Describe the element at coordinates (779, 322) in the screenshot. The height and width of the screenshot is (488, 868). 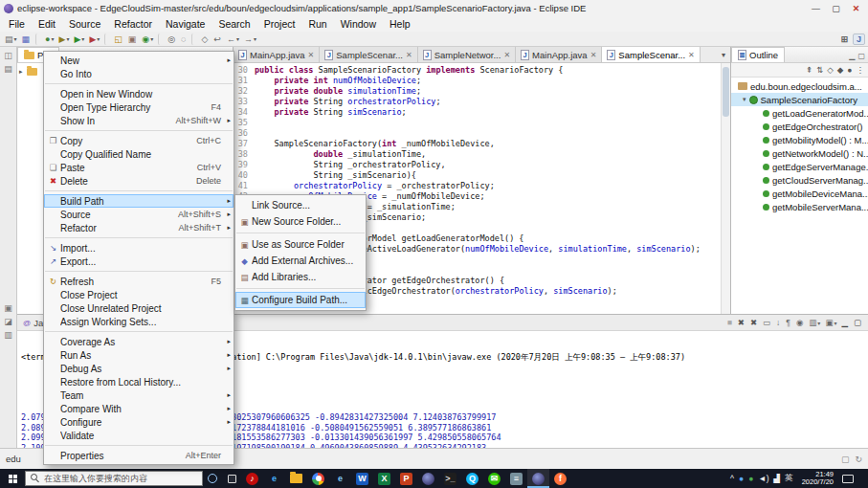
I see `scroll-lock-icon: ↓` at that location.